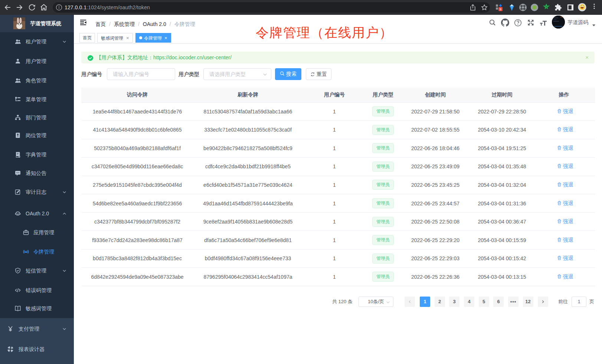 The image size is (602, 364). Describe the element at coordinates (26, 251) in the screenshot. I see `svg-text: a` at that location.